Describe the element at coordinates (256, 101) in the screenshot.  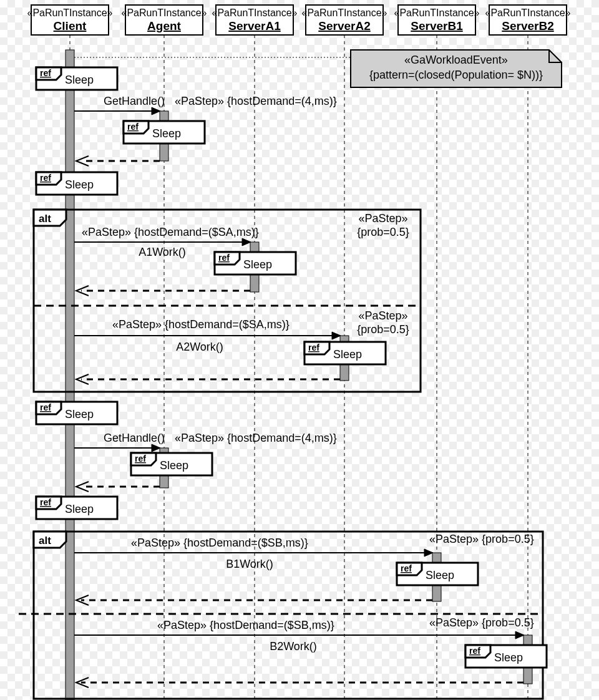
I see `pastep-gh1-stereo: «PaStep» {hostDemand=(4,ms)}` at that location.